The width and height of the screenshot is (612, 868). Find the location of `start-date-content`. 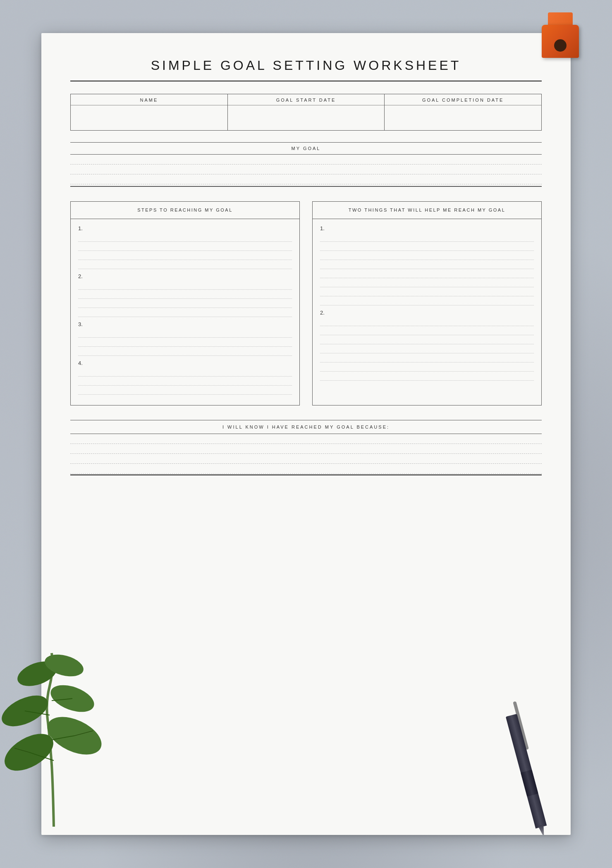

start-date-content is located at coordinates (306, 118).